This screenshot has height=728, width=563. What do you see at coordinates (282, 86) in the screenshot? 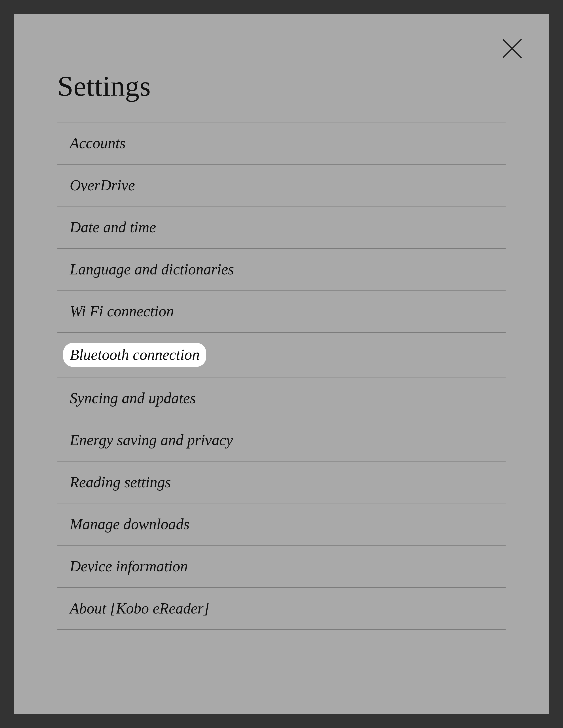
I see `page-title: Settings` at bounding box center [282, 86].